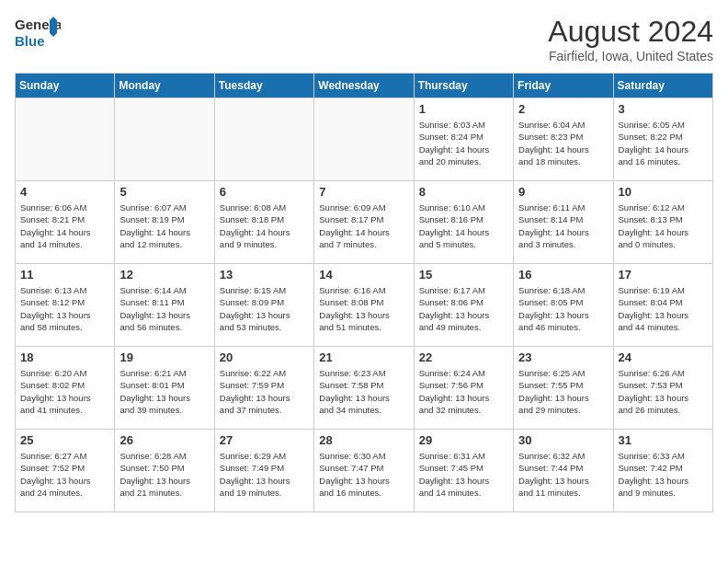  What do you see at coordinates (265, 191) in the screenshot?
I see `day-number: 6` at bounding box center [265, 191].